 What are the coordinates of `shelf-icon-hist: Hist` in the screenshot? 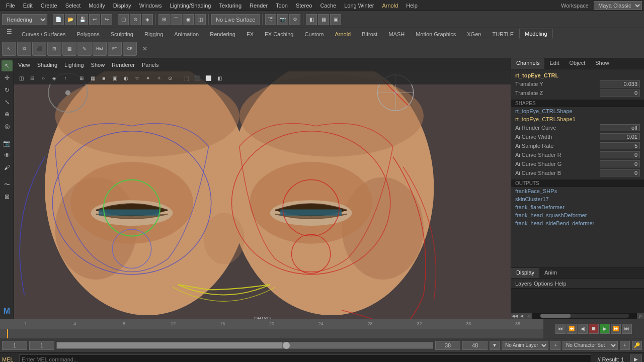 It's located at (100, 49).